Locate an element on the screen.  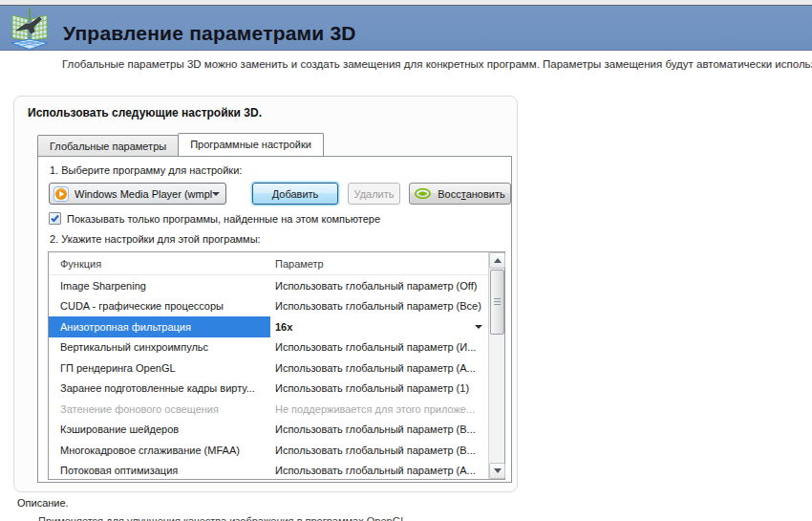
windows-media-player-icon is located at coordinates (61, 194).